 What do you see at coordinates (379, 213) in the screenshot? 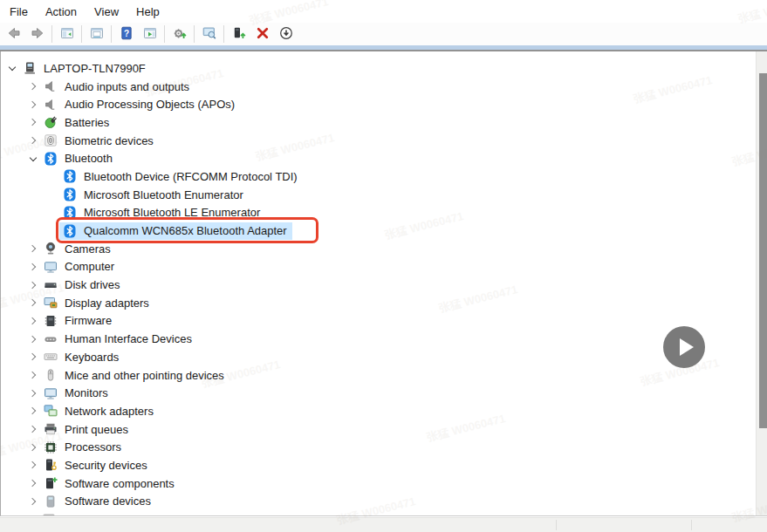
I see `tree-item-microsoft-bluetooth-le-enumerator: Microsoft Bluetooth LE Enumerator` at bounding box center [379, 213].